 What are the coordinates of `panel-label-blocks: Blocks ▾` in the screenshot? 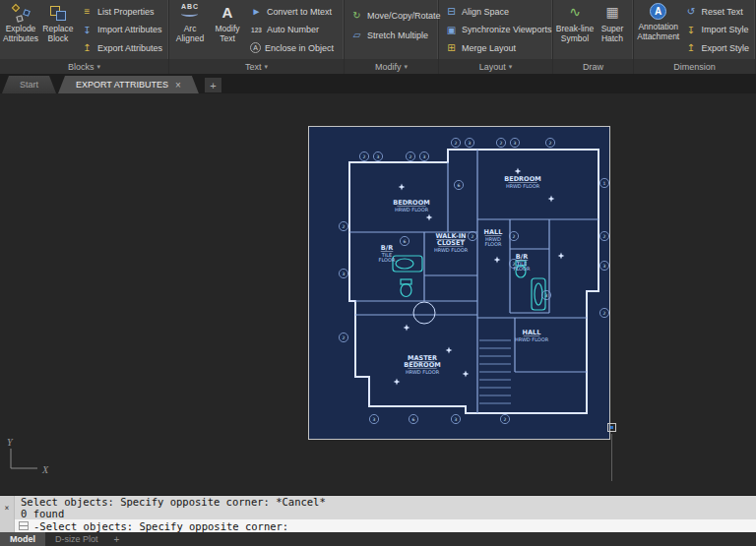 It's located at (85, 67).